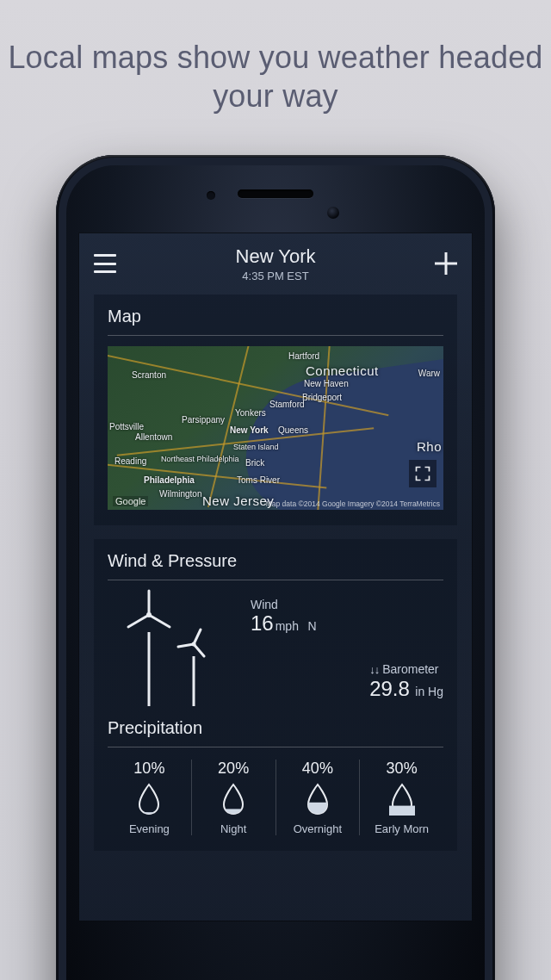 The image size is (551, 980). Describe the element at coordinates (276, 276) in the screenshot. I see `city-time: 4:35 PM EST` at that location.